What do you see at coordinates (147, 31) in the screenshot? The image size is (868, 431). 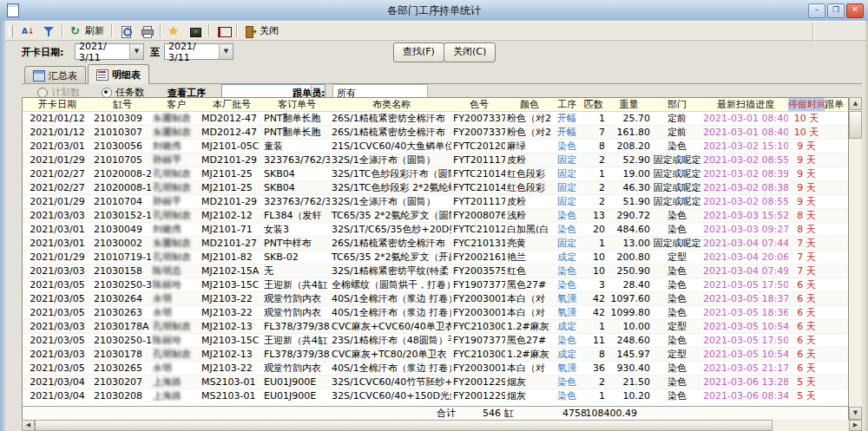 I see `print-button` at bounding box center [147, 31].